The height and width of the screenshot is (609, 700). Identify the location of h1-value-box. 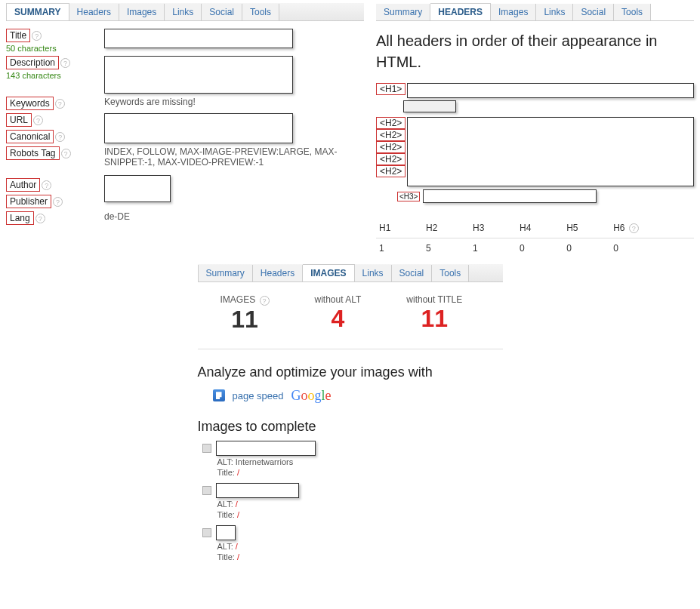
(550, 91).